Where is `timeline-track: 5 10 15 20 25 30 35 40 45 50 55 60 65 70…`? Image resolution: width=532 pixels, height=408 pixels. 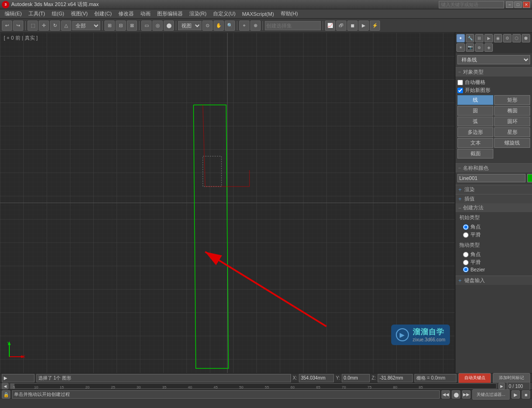 timeline-track: 5 10 15 20 25 30 35 40 45 50 55 60 65 70… is located at coordinates (254, 386).